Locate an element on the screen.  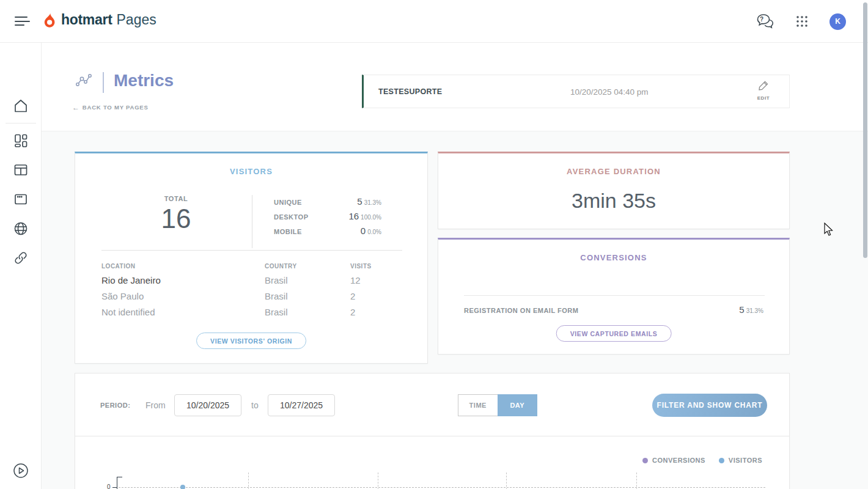
sidebar-item-templates is located at coordinates (21, 170).